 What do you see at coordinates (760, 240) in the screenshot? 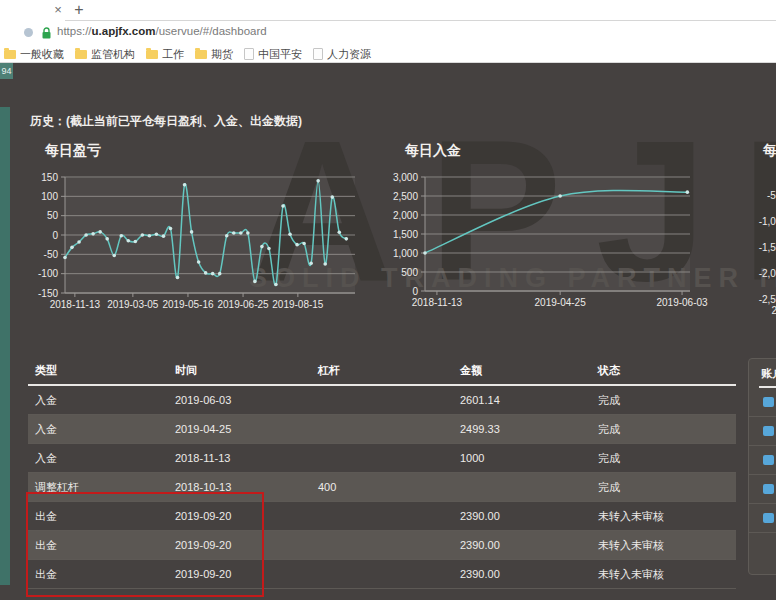
I see `daily-withdrawal-line-chart: 0-500-1,000-1,500-2,000-2,5002018-11-13` at bounding box center [760, 240].